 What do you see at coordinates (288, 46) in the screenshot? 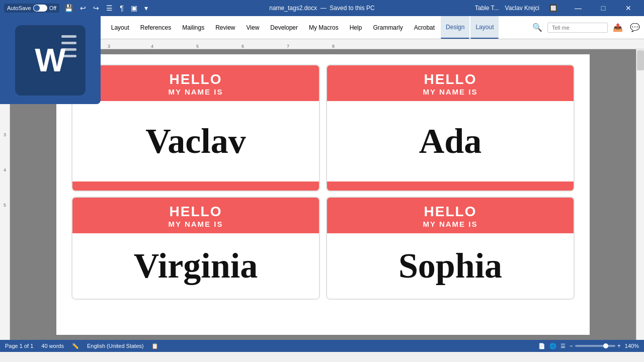
I see `ruler-mark-7: 7` at bounding box center [288, 46].